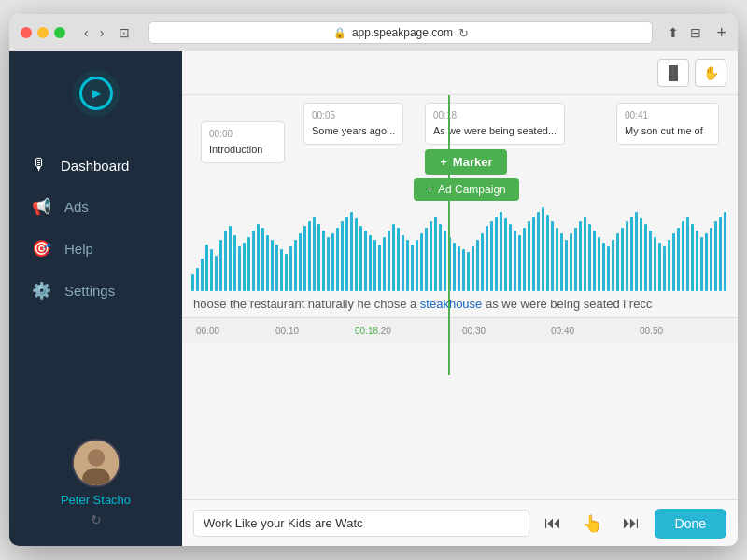 This screenshot has height=560, width=747. I want to click on segment-card-2: 00:18 As we were being seated..., so click(495, 123).